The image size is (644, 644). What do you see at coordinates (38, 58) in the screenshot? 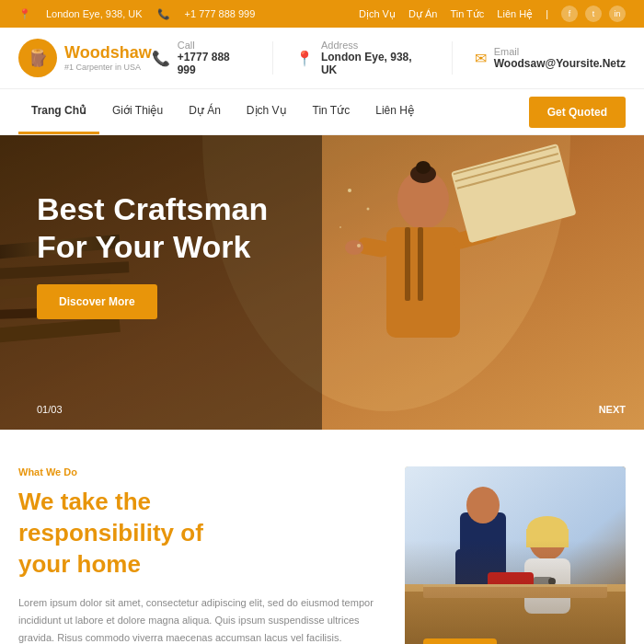
I see `logo-icon: 🪵` at bounding box center [38, 58].